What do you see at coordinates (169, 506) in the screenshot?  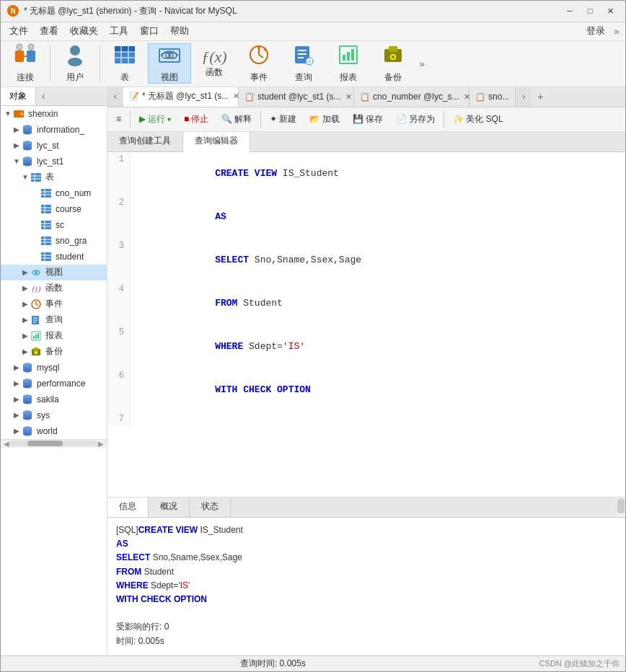 I see `result-tab-overview-label: 概况` at bounding box center [169, 506].